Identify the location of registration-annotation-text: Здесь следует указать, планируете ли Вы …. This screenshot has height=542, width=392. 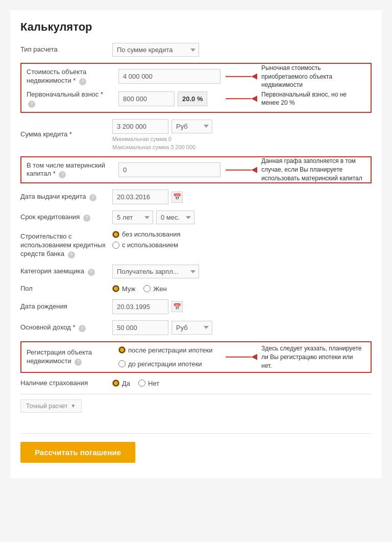
(312, 357).